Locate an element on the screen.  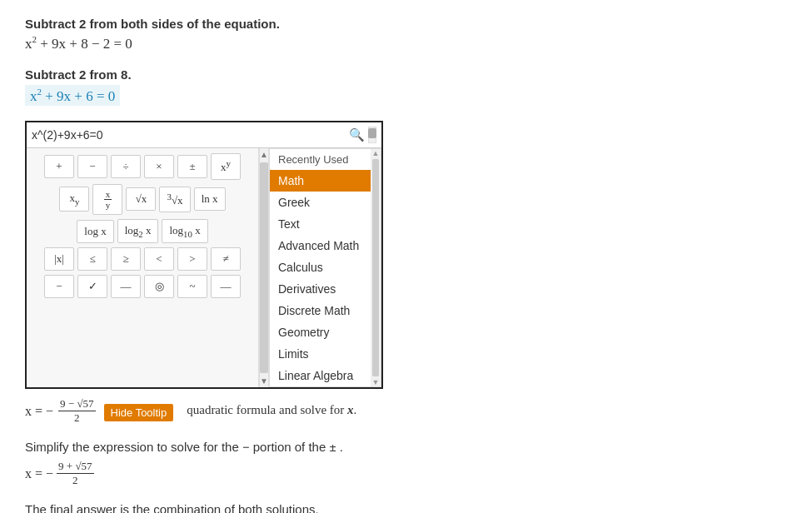
kb-xy-sub: xy is located at coordinates (74, 199).